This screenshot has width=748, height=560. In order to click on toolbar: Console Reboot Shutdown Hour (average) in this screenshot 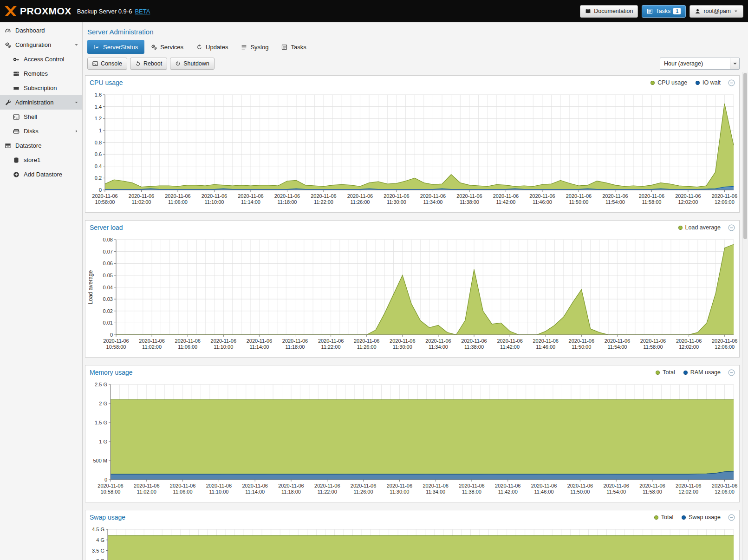, I will do `click(413, 64)`.